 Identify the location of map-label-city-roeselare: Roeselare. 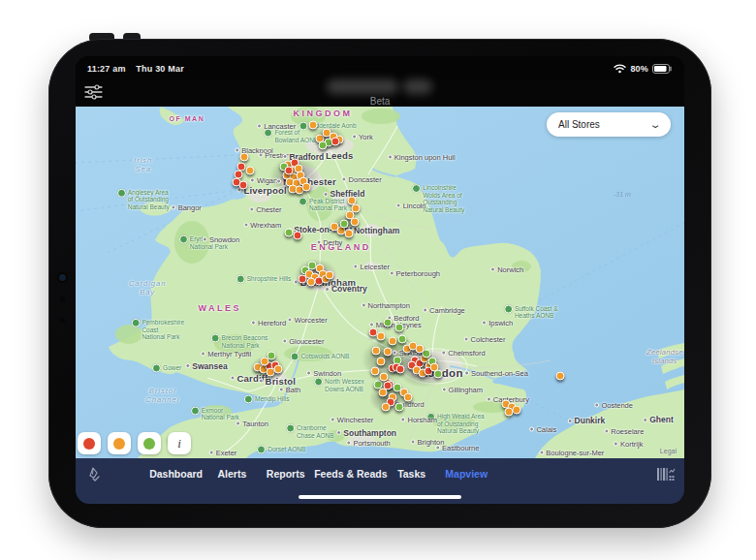
(624, 432).